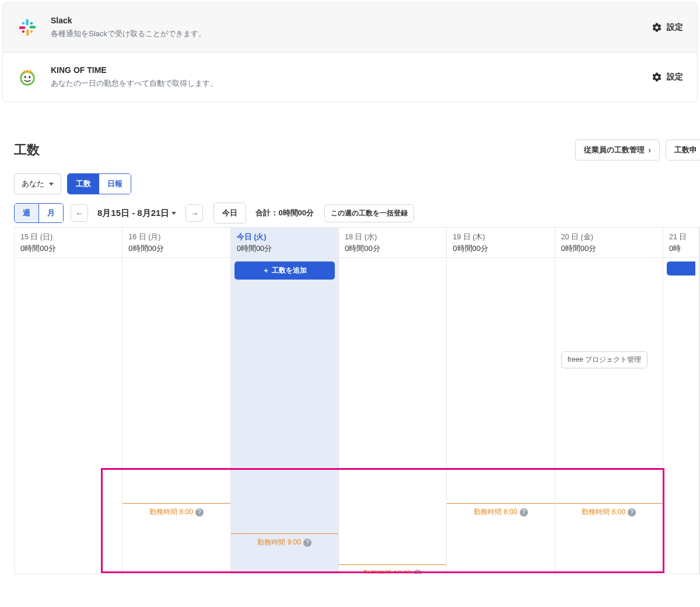 The height and width of the screenshot is (607, 700). What do you see at coordinates (79, 213) in the screenshot?
I see `prev-week-button: ←` at bounding box center [79, 213].